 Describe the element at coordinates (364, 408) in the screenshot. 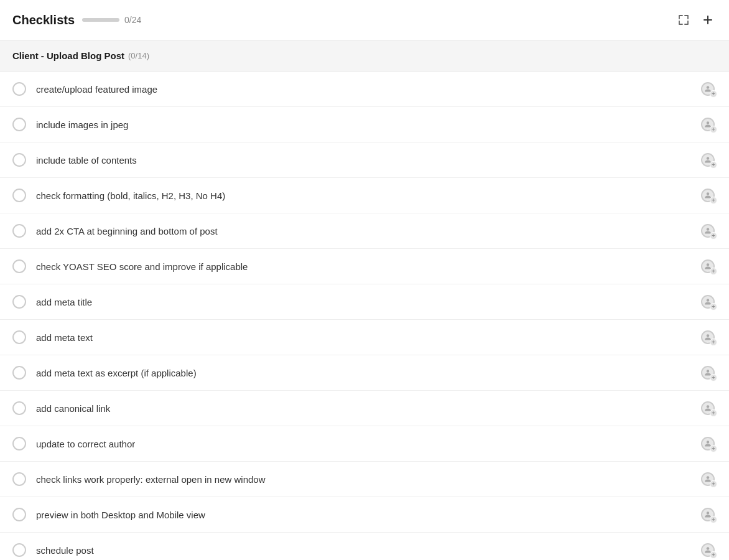

I see `item-label-10: add canonical link` at that location.